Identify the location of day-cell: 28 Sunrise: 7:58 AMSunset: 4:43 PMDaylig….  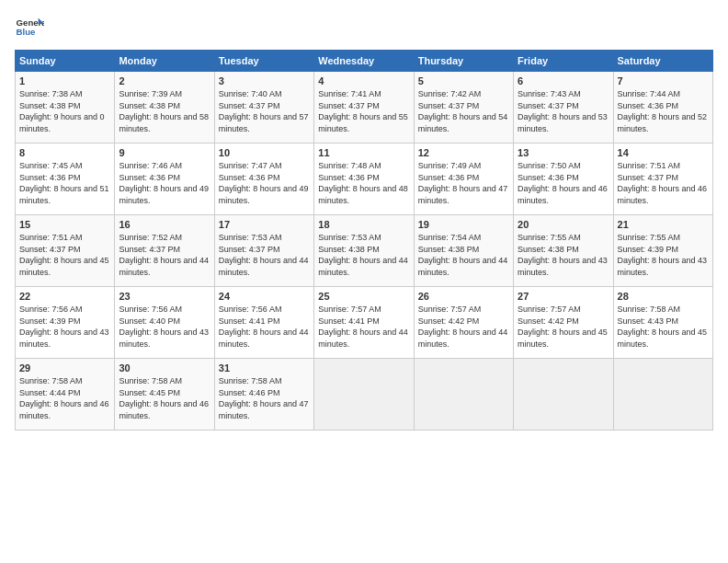
(663, 323).